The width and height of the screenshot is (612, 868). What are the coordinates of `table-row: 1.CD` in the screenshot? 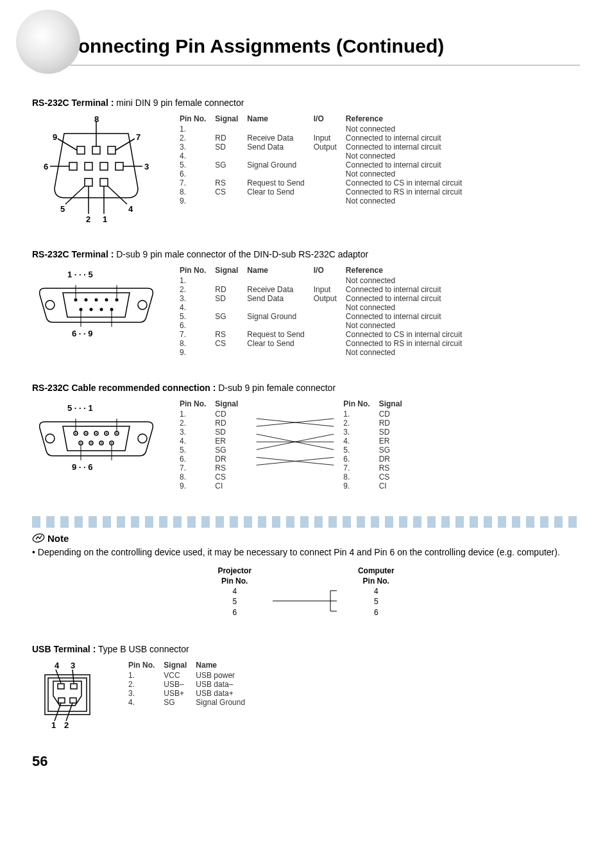 It's located at (377, 414).